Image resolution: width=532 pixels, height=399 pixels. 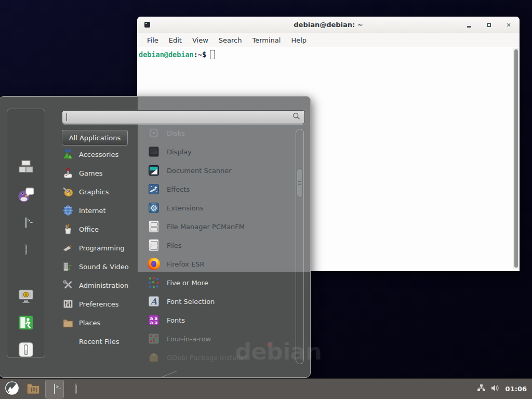 I want to click on taskbar: [D] 01:06, so click(x=266, y=389).